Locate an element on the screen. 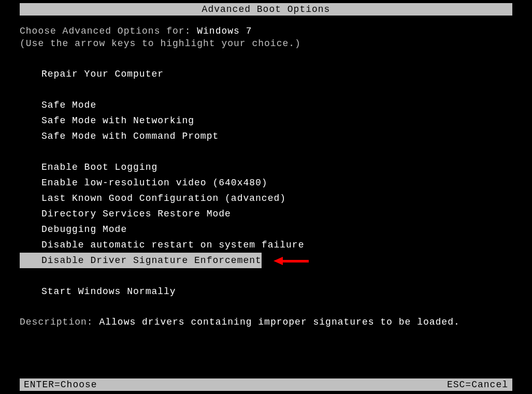 The image size is (532, 394). page-title: Advanced Boot Options is located at coordinates (266, 9).